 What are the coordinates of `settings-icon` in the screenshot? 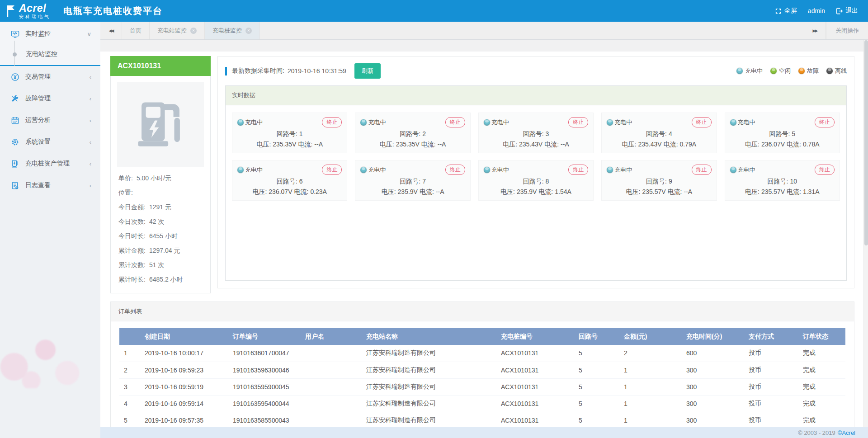 It's located at (15, 142).